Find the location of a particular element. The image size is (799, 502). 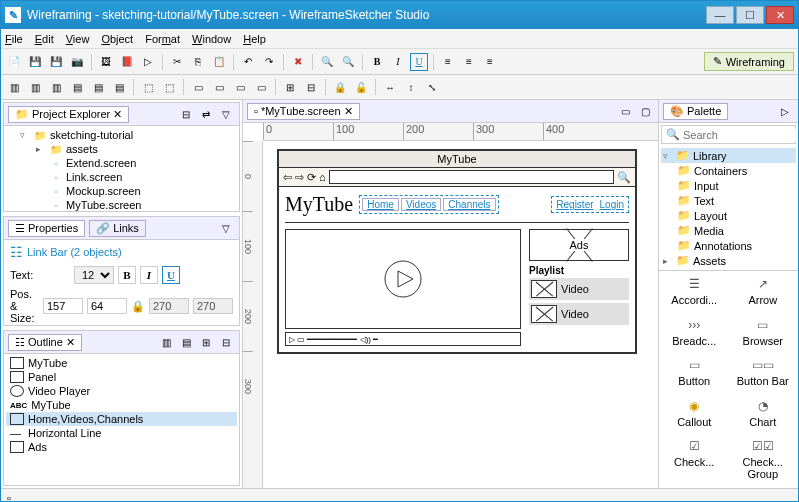

italic-button: I is located at coordinates (149, 275).